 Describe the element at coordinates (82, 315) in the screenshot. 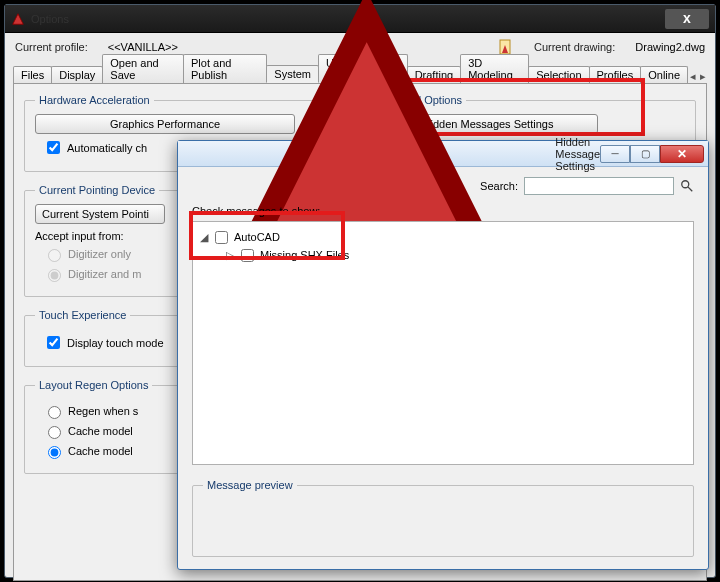

I see `touch-legend: Touch Experience` at that location.